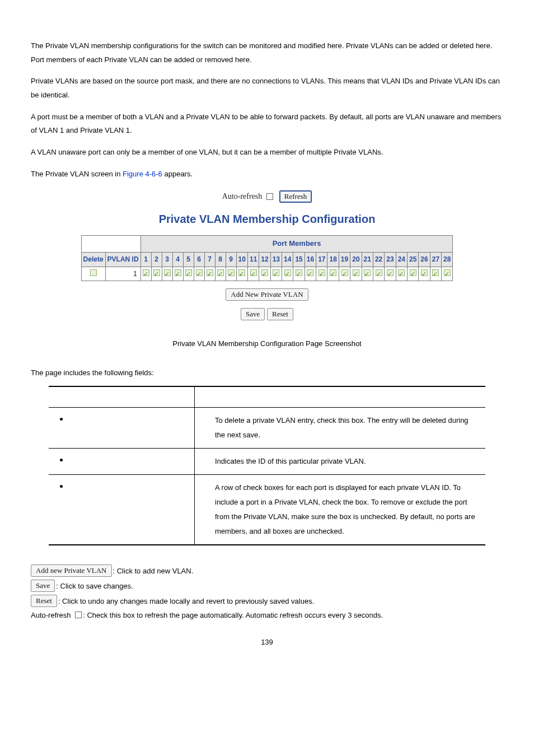  I want to click on refresh-button: Refresh, so click(296, 197).